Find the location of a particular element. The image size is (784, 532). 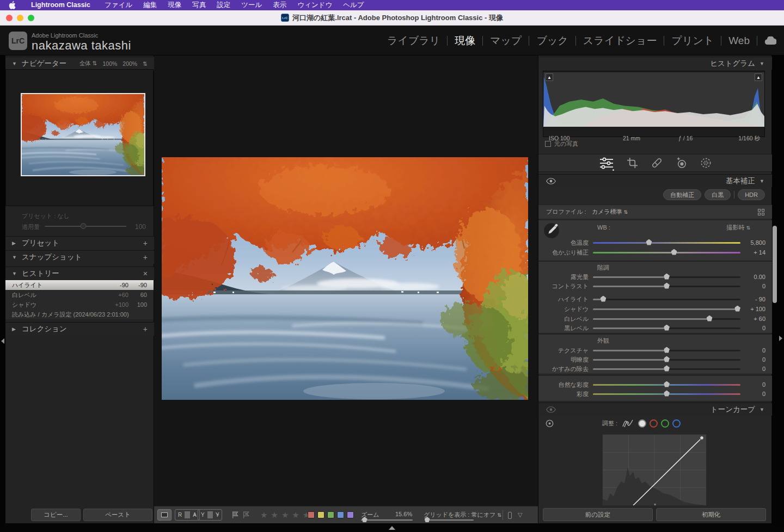

clarity-slider is located at coordinates (666, 360).